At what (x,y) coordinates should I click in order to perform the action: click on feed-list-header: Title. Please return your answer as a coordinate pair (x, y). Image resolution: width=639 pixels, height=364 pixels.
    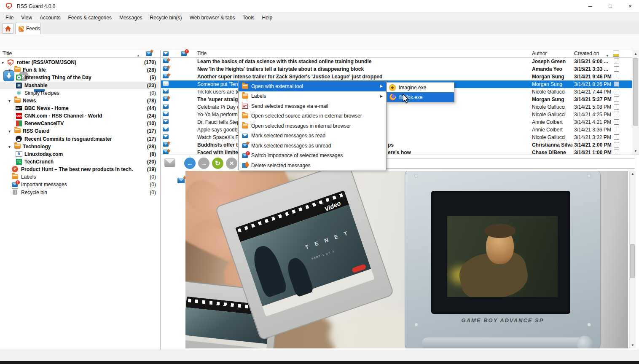
    Looking at the image, I should click on (80, 54).